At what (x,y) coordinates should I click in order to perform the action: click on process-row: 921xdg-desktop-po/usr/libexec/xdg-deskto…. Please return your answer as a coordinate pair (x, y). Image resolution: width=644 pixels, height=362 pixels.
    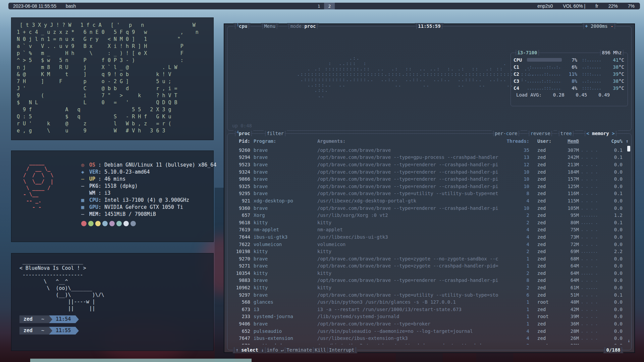
    Looking at the image, I should click on (430, 201).